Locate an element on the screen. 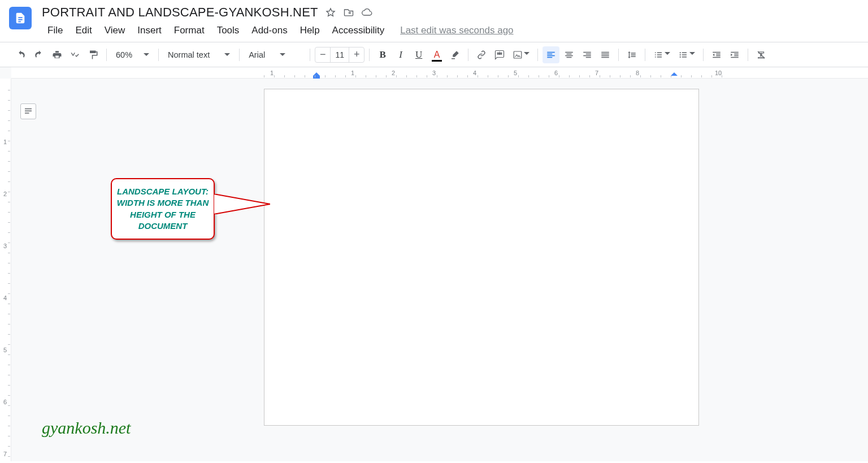  align-justify-button is located at coordinates (605, 55).